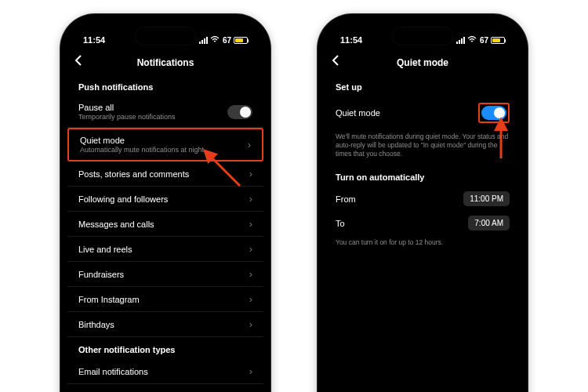 The image size is (588, 392). Describe the element at coordinates (346, 199) in the screenshot. I see `from-label: From` at that location.